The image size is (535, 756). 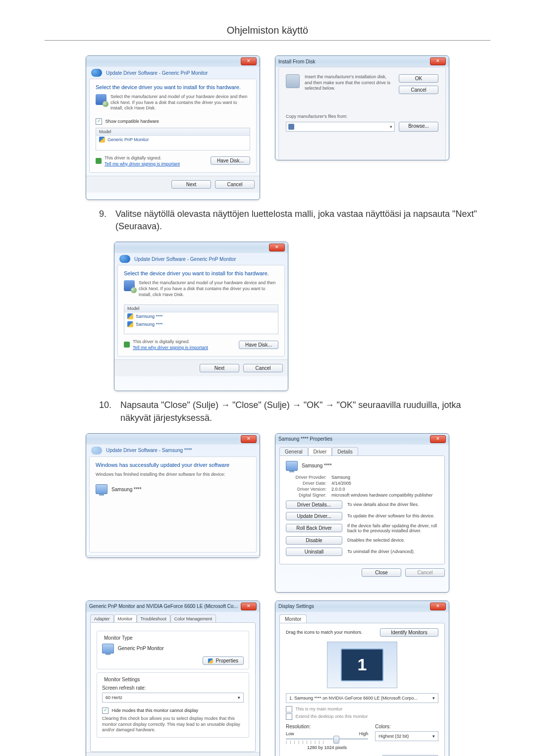 What do you see at coordinates (114, 698) in the screenshot?
I see `refresh-rate-value: 60 Hertz` at bounding box center [114, 698].